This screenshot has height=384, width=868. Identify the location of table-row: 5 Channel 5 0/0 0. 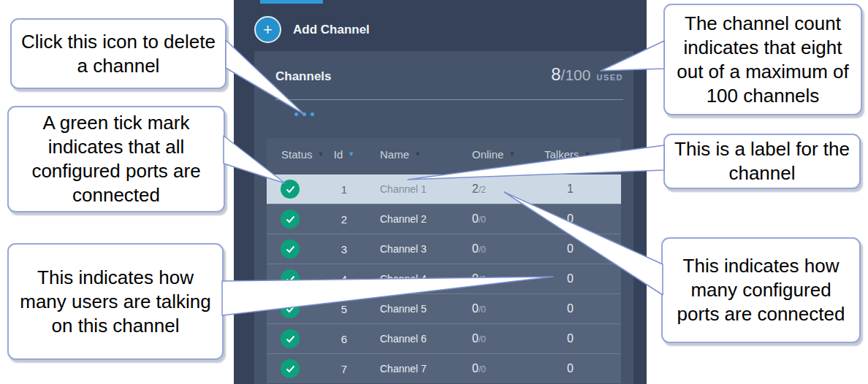
(444, 308).